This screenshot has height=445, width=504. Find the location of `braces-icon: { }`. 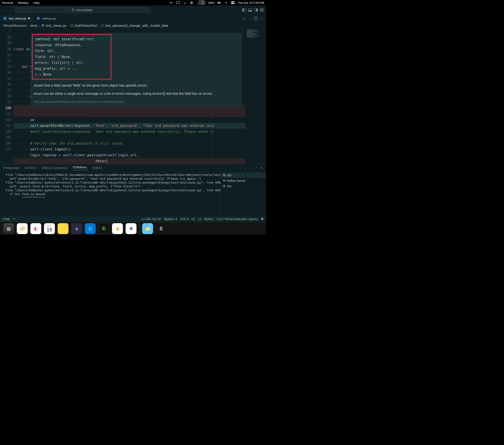

braces-icon: { } is located at coordinates (200, 219).